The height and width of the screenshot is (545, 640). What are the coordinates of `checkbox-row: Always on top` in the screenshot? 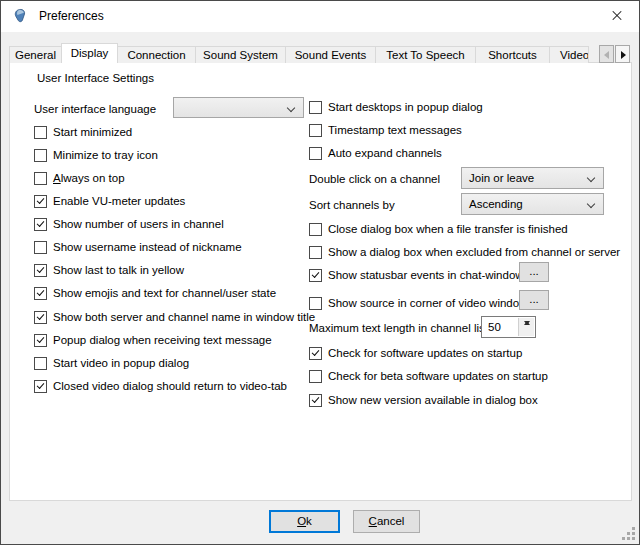 It's located at (80, 178).